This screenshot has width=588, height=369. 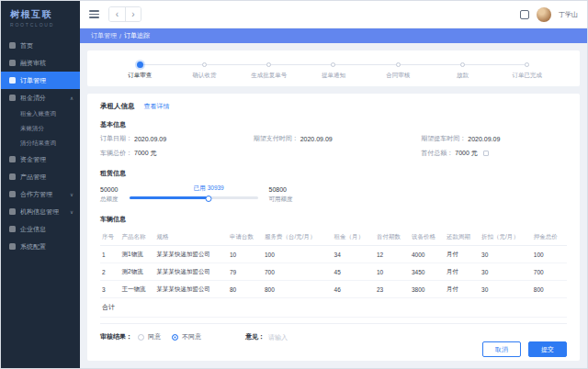 What do you see at coordinates (334, 349) in the screenshot?
I see `action-buttons: 取消 提交` at bounding box center [334, 349].